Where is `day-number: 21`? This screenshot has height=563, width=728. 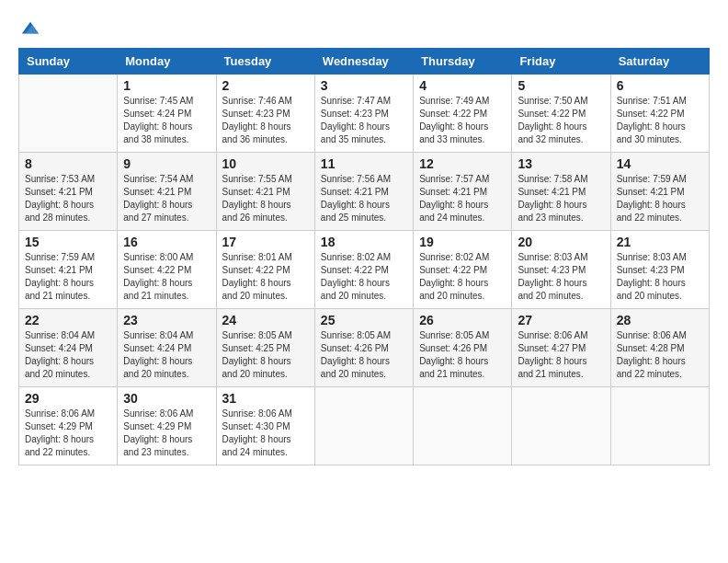
day-number: 21 is located at coordinates (660, 242).